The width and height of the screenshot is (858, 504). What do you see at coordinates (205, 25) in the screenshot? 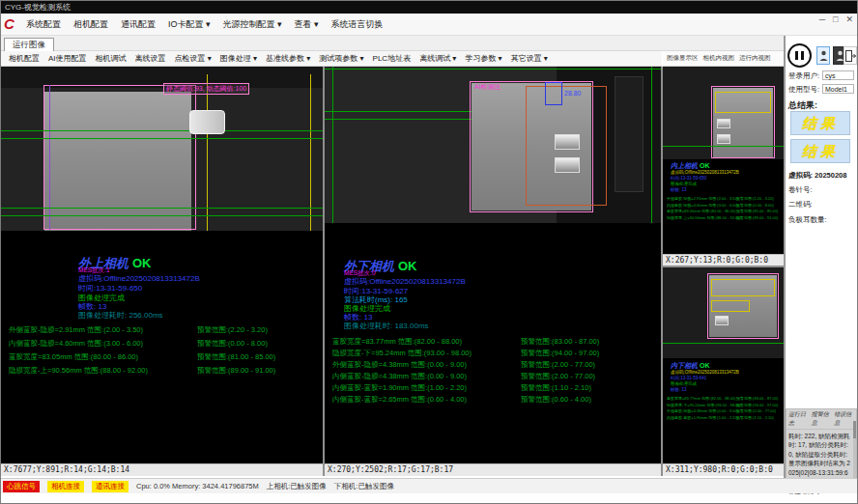
I see `menu-items: 系统配置 相机配置 通讯配置 IO卡配置 ▾ 光源控制配置 ▾ 查看 ▾ 系统语…` at bounding box center [205, 25].